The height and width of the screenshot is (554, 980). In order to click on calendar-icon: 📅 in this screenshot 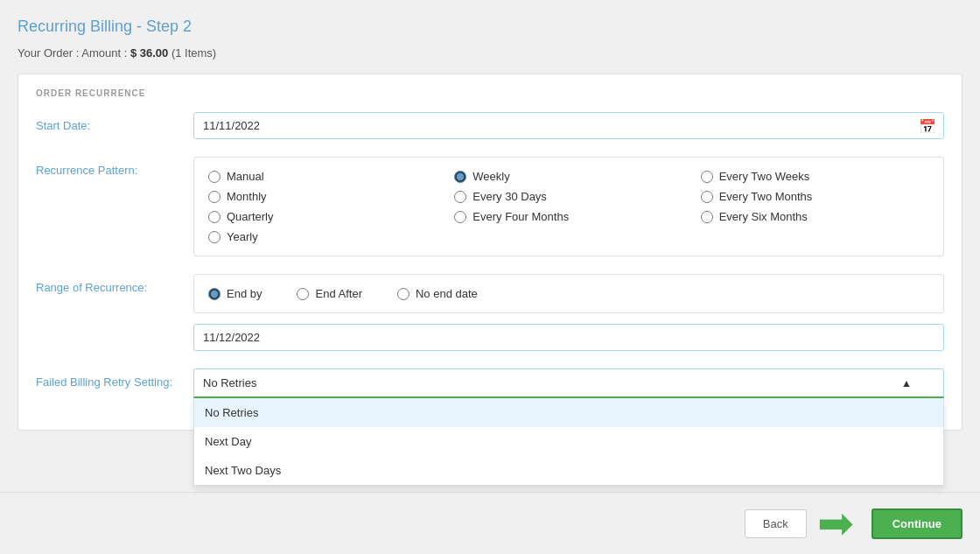, I will do `click(928, 126)`.